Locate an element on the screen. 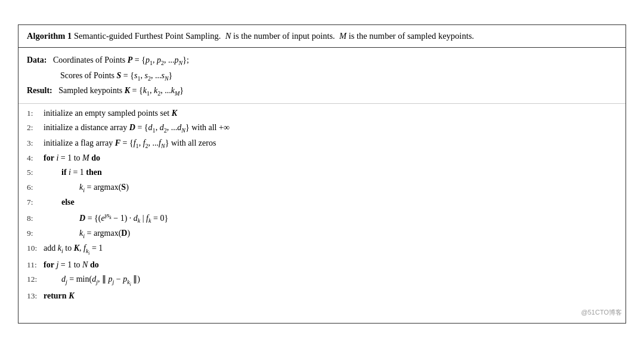 The width and height of the screenshot is (644, 348). step-content-13: return K is located at coordinates (330, 296).